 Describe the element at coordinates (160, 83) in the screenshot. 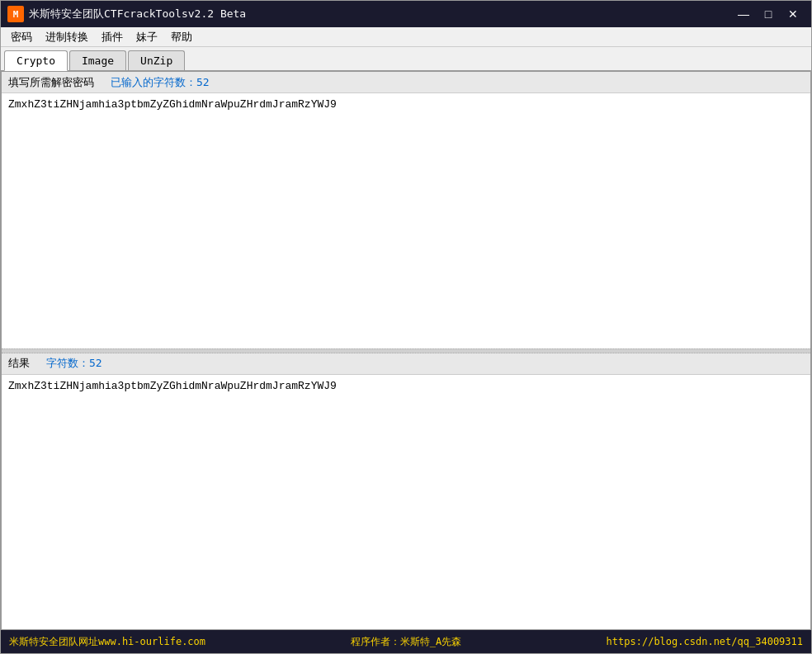

I see `input-char-count: 已输入的字符数：52` at that location.